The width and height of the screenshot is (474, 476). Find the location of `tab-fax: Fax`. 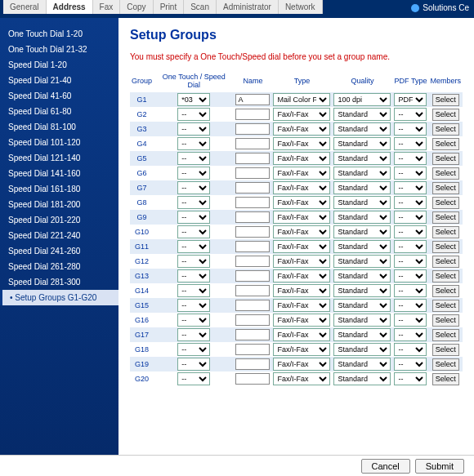

tab-fax: Fax is located at coordinates (107, 7).